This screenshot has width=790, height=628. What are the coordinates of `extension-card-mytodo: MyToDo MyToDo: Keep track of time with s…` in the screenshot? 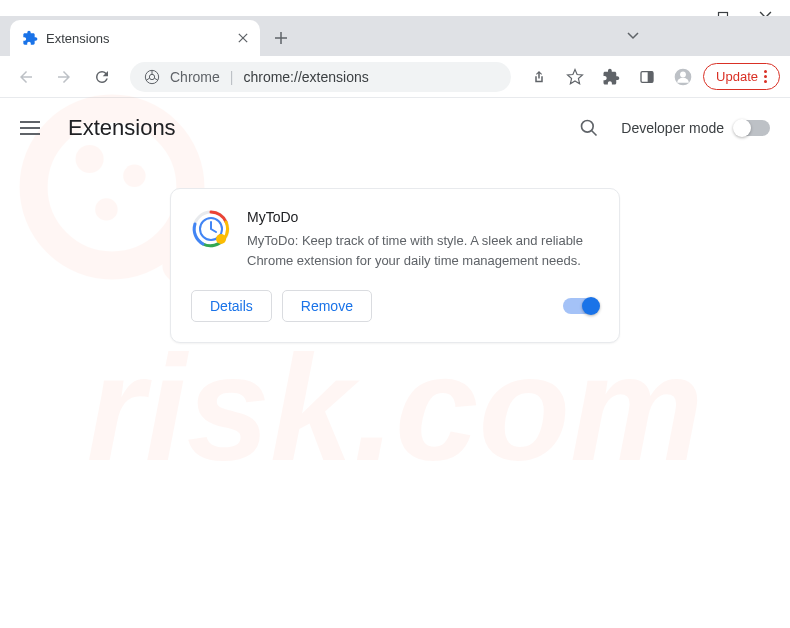 It's located at (395, 266).